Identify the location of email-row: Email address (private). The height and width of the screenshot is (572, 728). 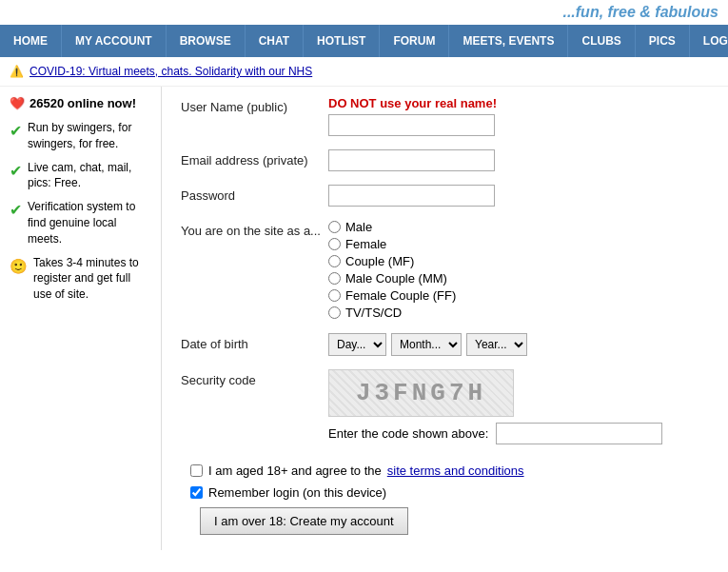
(445, 160).